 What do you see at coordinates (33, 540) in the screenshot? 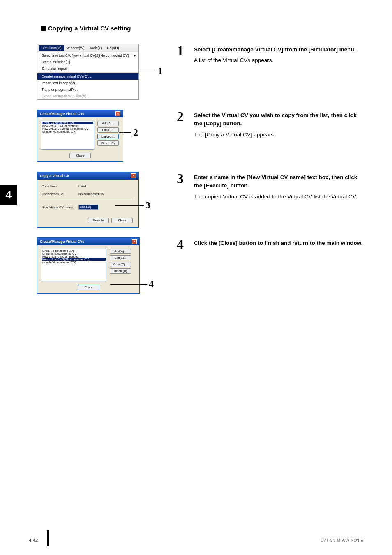
I see `page-number: 4-42` at bounding box center [33, 540].